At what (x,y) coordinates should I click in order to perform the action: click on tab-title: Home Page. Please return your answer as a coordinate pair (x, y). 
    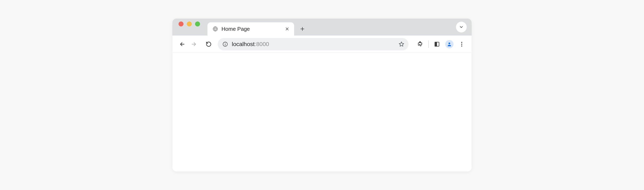
    Looking at the image, I should click on (251, 29).